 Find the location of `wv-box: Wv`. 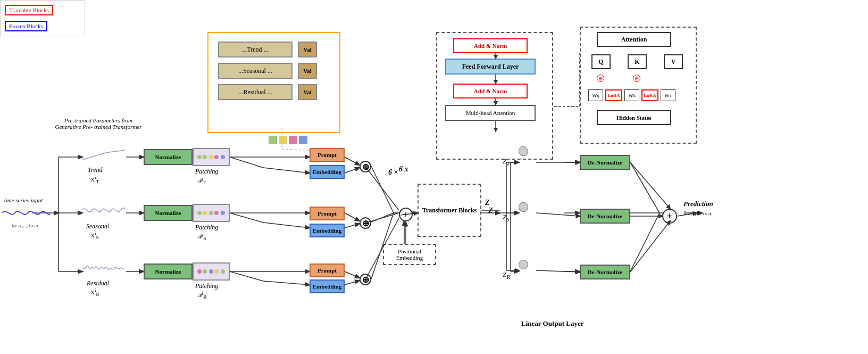

wv-box: Wv is located at coordinates (668, 95).